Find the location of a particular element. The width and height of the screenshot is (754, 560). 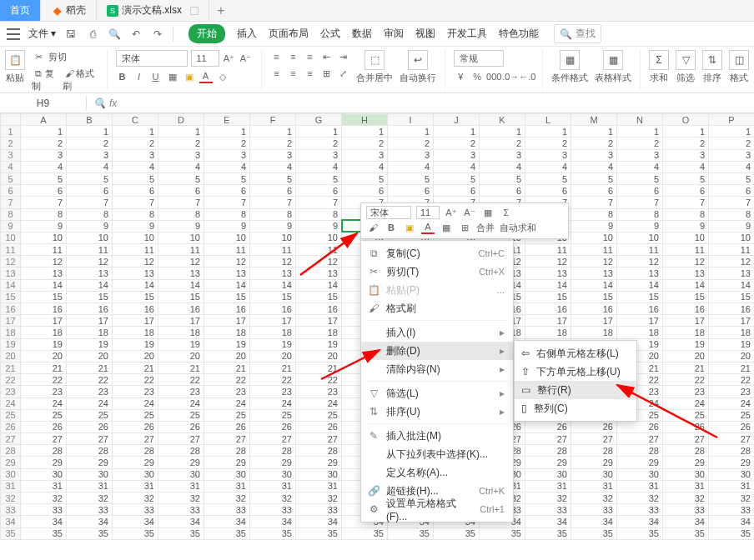

cell-D23: 23 is located at coordinates (182, 392).